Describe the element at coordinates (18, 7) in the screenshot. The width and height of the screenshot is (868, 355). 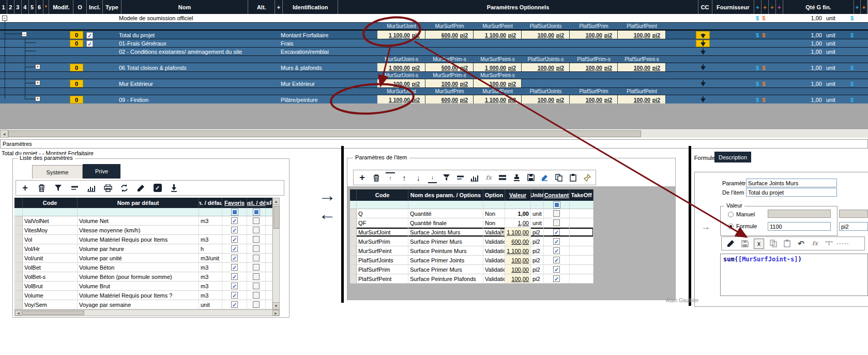
I see `col-3: 3` at that location.